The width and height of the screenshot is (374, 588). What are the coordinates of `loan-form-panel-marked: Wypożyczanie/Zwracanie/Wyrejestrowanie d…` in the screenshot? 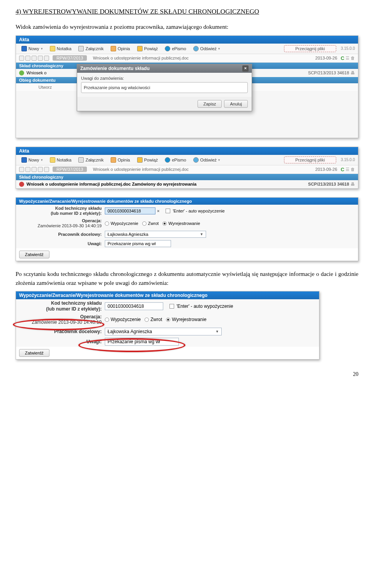 It's located at (168, 325).